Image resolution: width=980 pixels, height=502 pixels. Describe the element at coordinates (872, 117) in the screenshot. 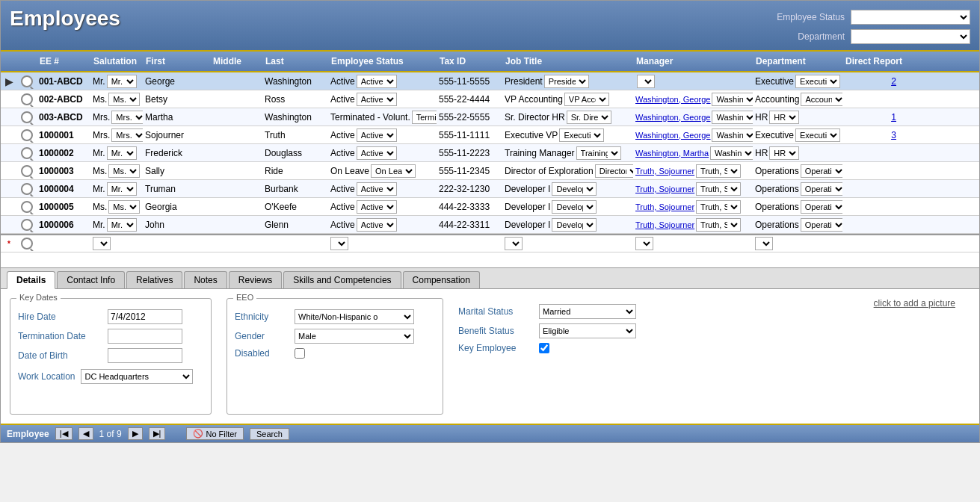

I see `direct-reports: 1` at that location.